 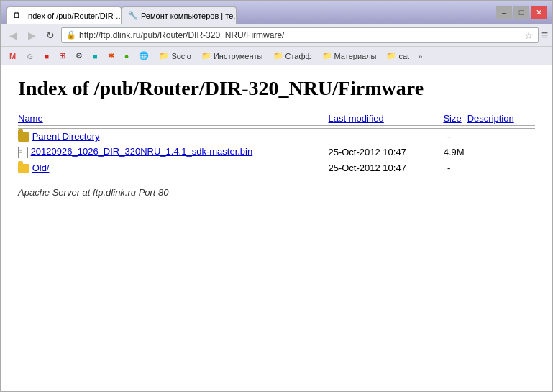 What do you see at coordinates (391, 56) in the screenshot?
I see `folder-cat-icon: 📁` at bounding box center [391, 56].